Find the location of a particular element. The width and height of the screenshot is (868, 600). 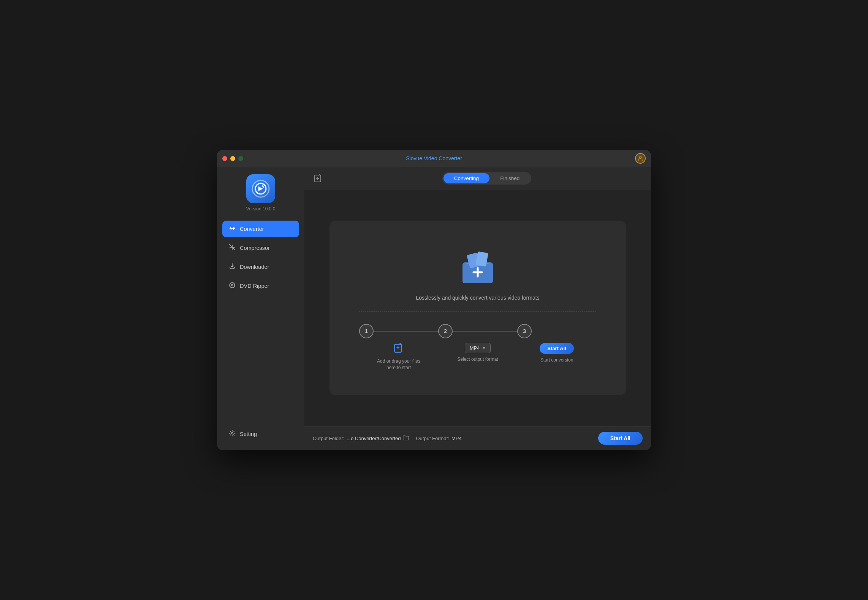

steps-container: 1 is located at coordinates (478, 347).